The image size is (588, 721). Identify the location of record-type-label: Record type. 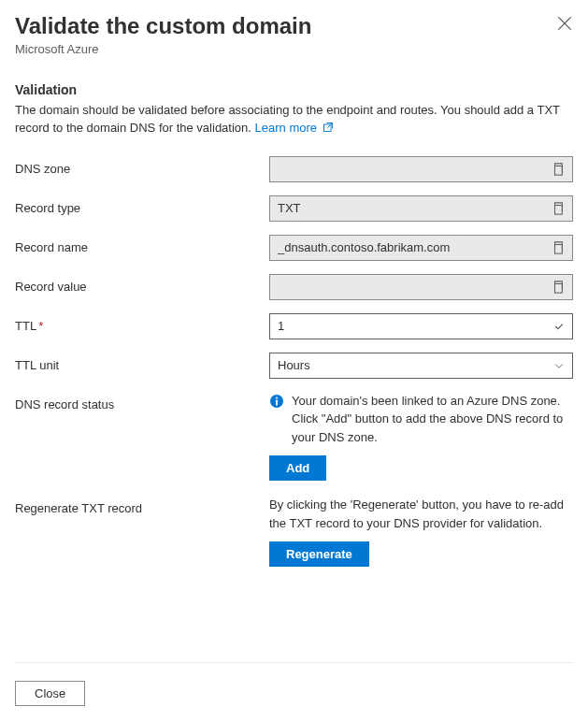
(142, 206).